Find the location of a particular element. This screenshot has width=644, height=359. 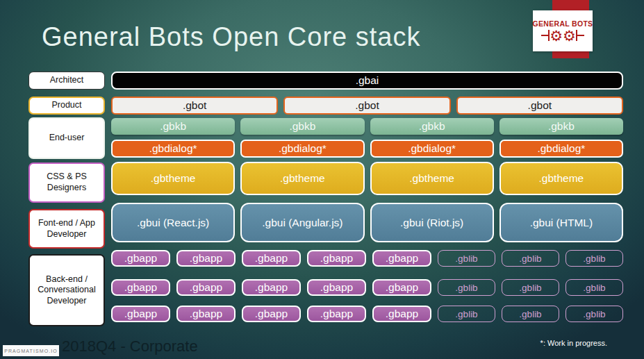

gears-icon: ⚙ ⚙ is located at coordinates (563, 36).